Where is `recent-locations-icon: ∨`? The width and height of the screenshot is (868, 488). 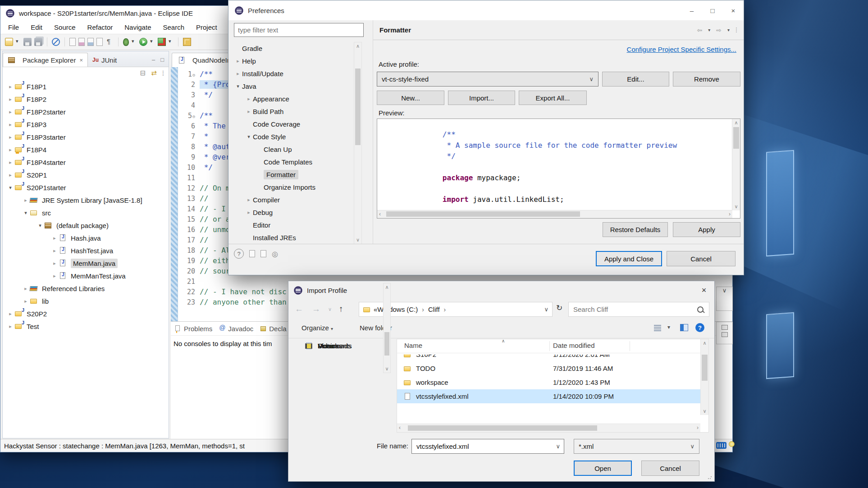
recent-locations-icon: ∨ is located at coordinates (330, 309).